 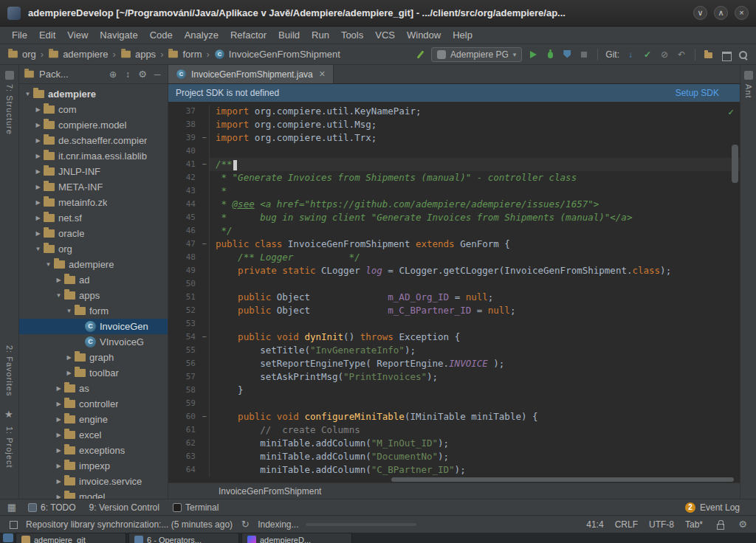 I want to click on tree-item-apps: ▼apps, so click(x=93, y=295).